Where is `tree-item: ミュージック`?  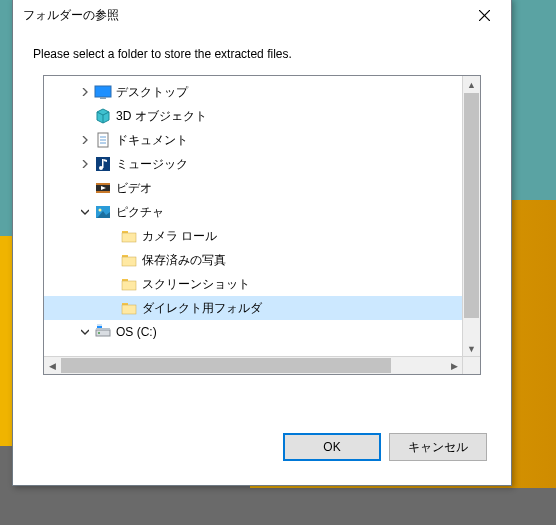
tree-item: ミュージック is located at coordinates (262, 164).